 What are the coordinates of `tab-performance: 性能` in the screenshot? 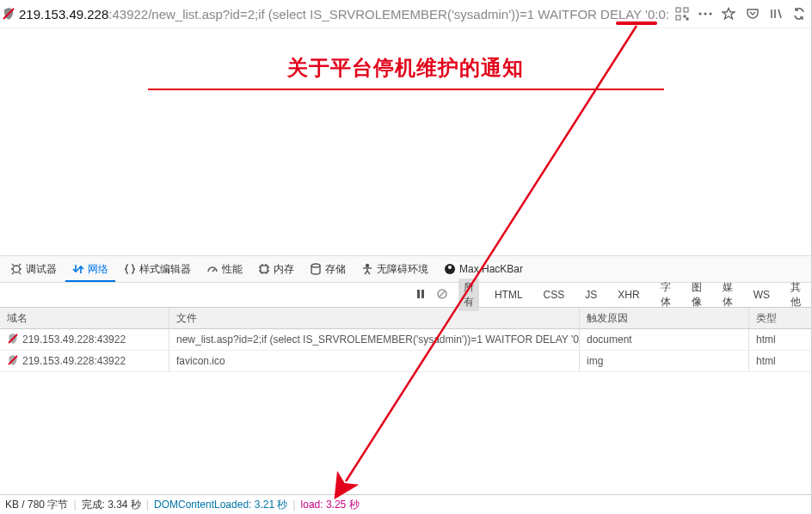 It's located at (225, 269).